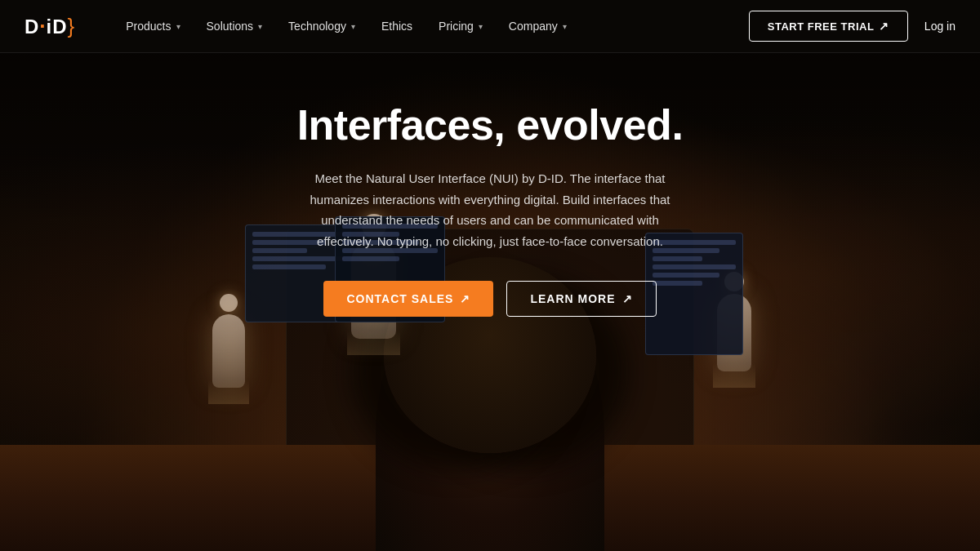 The image size is (980, 551). What do you see at coordinates (828, 26) in the screenshot?
I see `start-trial-button: START FREE TRIAL ↗` at bounding box center [828, 26].